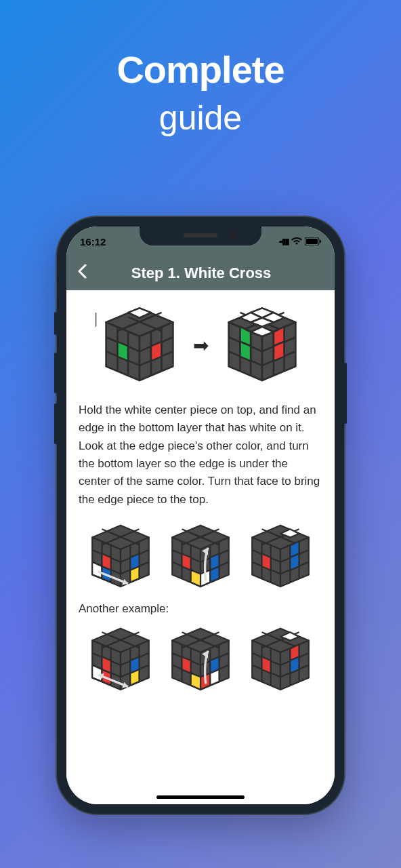 The image size is (401, 868). Describe the element at coordinates (345, 393) in the screenshot. I see `power-button` at that location.